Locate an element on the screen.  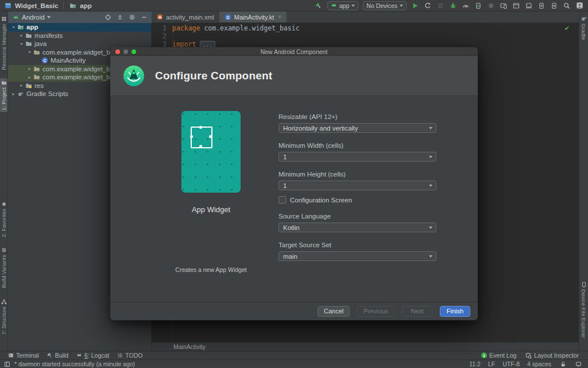
package-icon is located at coordinates (37, 52).